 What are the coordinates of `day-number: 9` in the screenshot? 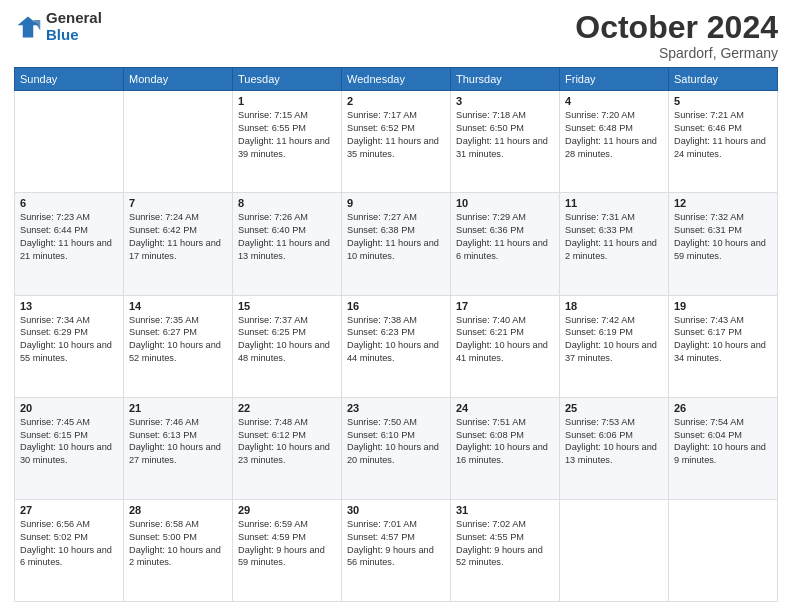 It's located at (396, 203).